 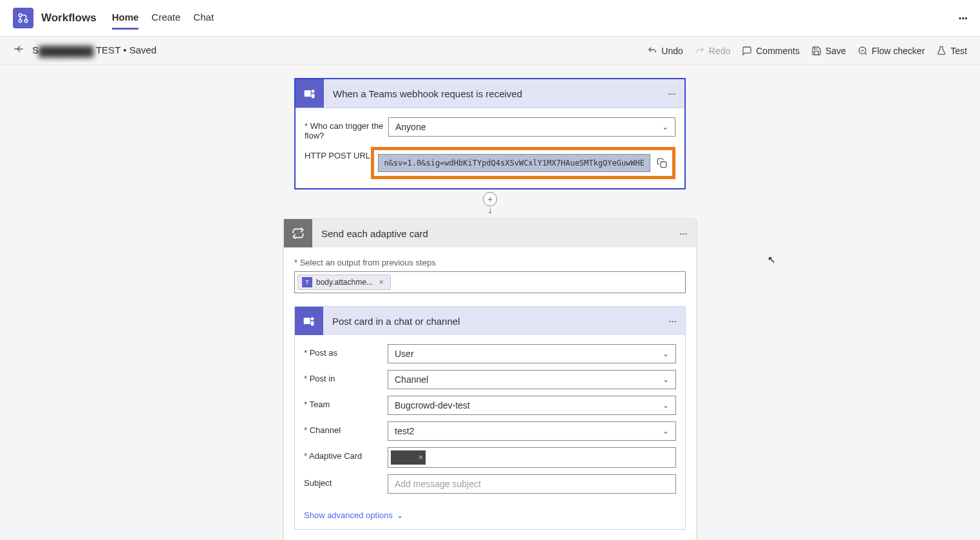 I want to click on crumb-suffix: TEST, so click(x=108, y=50).